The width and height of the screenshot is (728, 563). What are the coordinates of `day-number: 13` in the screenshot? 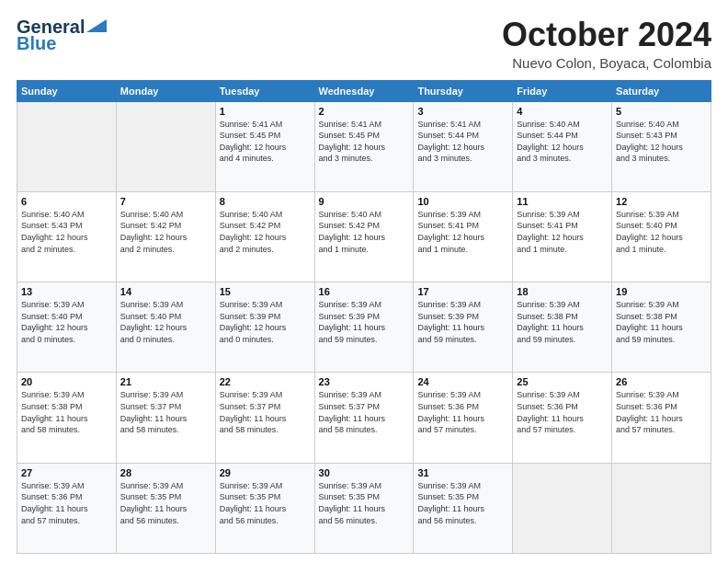 It's located at (66, 292).